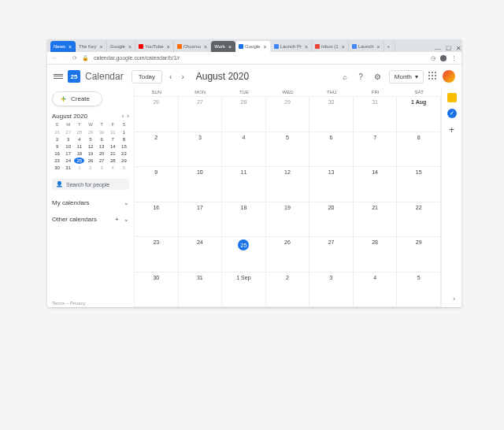  Describe the element at coordinates (170, 77) in the screenshot. I see `prev-month-icon: ‹` at that location.